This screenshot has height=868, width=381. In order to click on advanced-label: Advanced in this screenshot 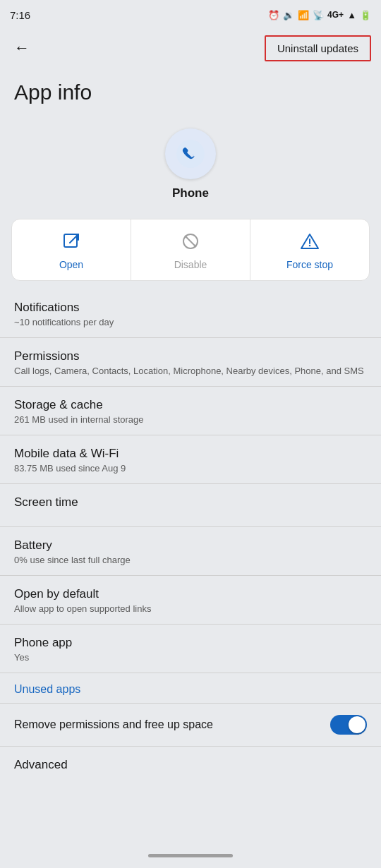, I will do `click(41, 765)`.